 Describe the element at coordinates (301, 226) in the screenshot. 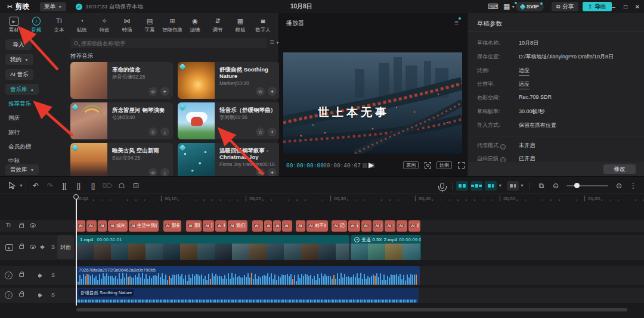

I see `subtitle-clip: AI生` at that location.